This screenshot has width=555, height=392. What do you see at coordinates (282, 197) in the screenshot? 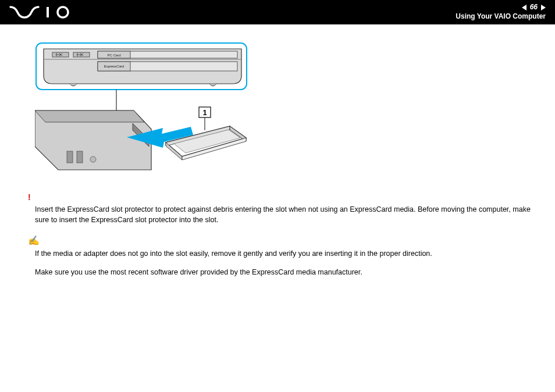
I see `warning-icon: !` at bounding box center [282, 197].